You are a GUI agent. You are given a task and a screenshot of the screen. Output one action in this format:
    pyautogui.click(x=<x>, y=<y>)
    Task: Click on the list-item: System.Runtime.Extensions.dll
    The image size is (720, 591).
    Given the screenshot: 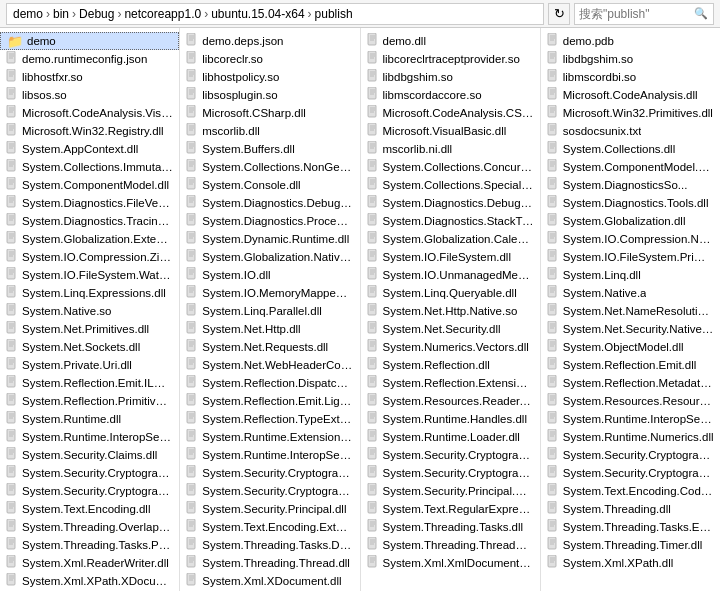 What is the action you would take?
    pyautogui.click(x=270, y=437)
    